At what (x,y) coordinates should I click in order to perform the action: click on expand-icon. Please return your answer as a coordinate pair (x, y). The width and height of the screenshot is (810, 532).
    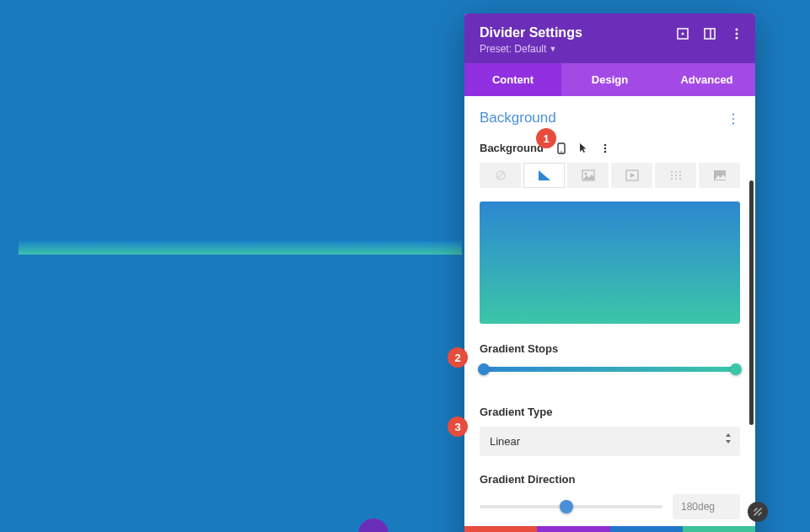
    Looking at the image, I should click on (683, 34).